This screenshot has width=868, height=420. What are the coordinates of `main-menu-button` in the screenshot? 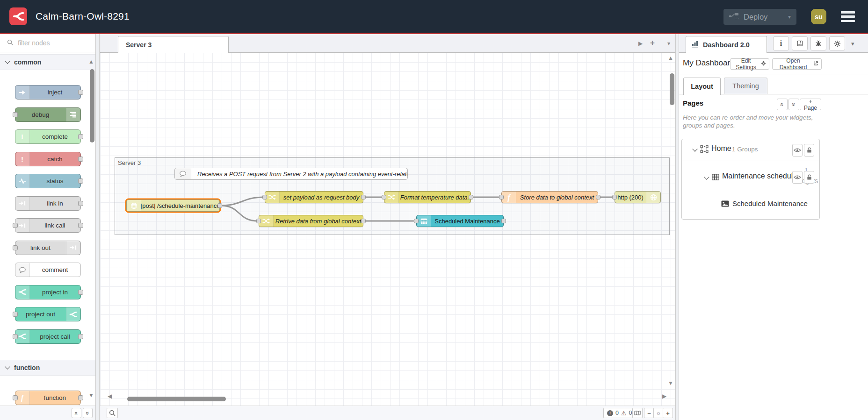 It's located at (848, 17).